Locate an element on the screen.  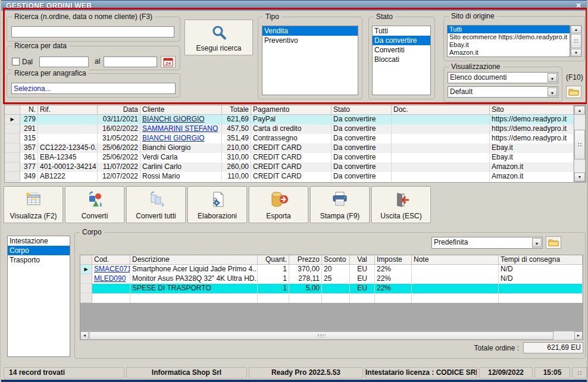
table-row: MLED090 Monitor Asus PA328Q 32" 4K Ultra… is located at coordinates (332, 279).